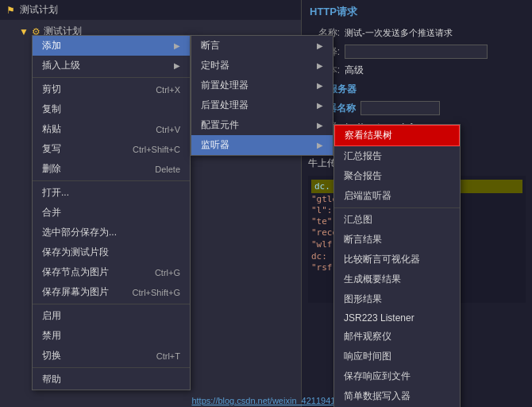 The image size is (532, 407). Describe the element at coordinates (397, 299) in the screenshot. I see `submenu-graph-results: 图形结果` at that location.